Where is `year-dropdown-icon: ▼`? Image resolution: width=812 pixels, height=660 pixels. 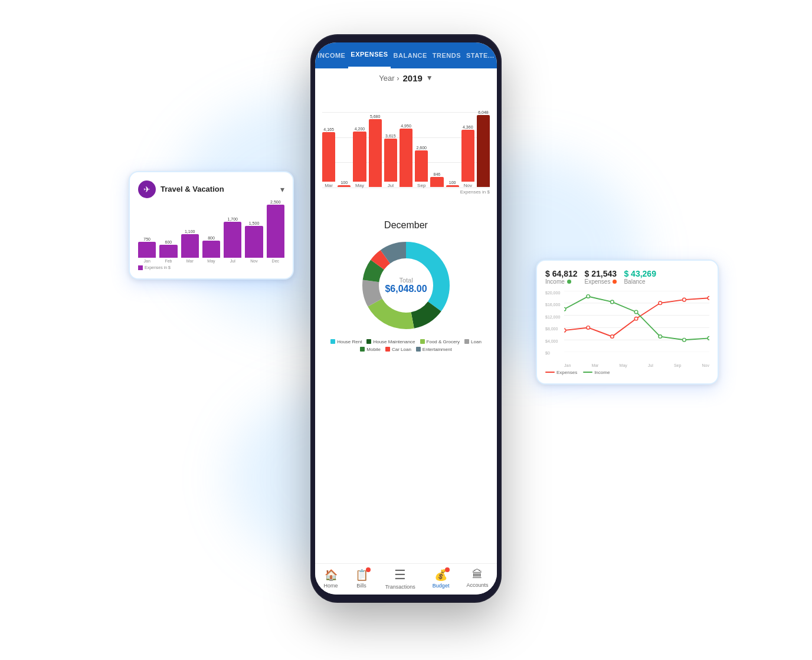 year-dropdown-icon: ▼ is located at coordinates (430, 78).